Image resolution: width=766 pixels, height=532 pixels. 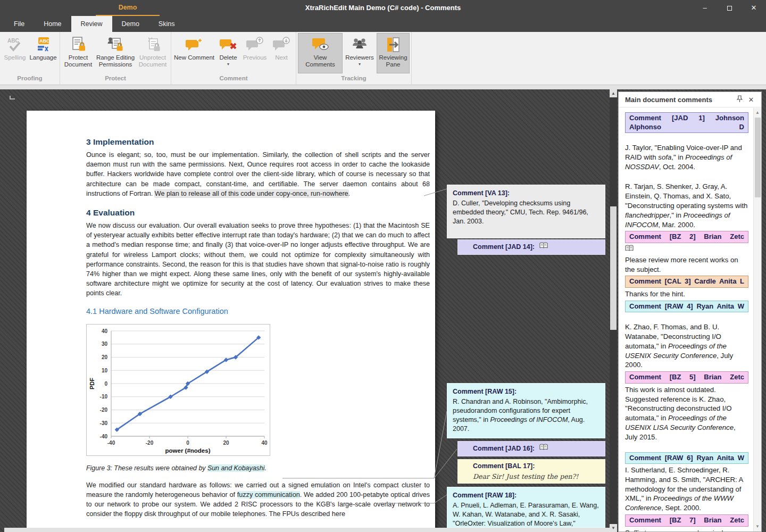 I want to click on section-heading-implementation: 3 Implementation, so click(x=258, y=142).